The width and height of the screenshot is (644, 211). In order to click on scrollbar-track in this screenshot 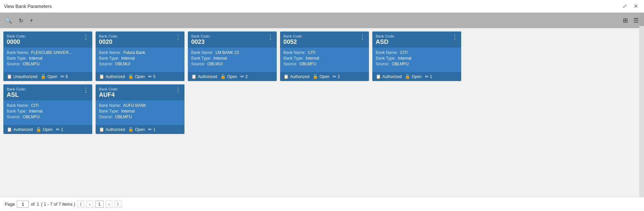, I will do `click(642, 105)`.